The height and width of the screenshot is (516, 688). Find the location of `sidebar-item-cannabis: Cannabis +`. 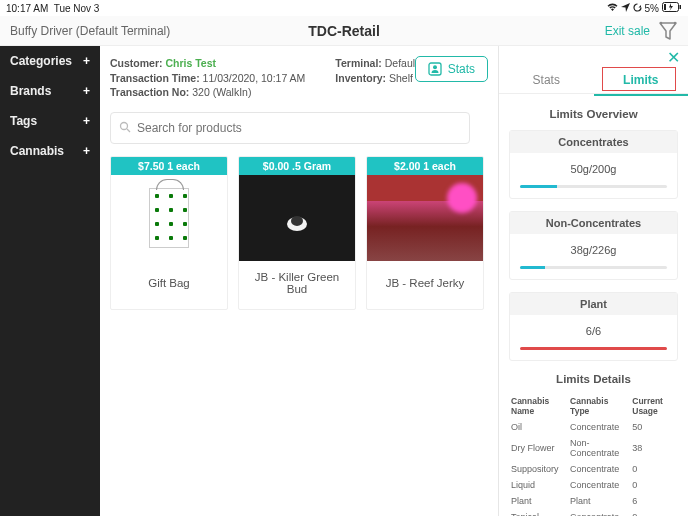

sidebar-item-cannabis: Cannabis + is located at coordinates (50, 151).